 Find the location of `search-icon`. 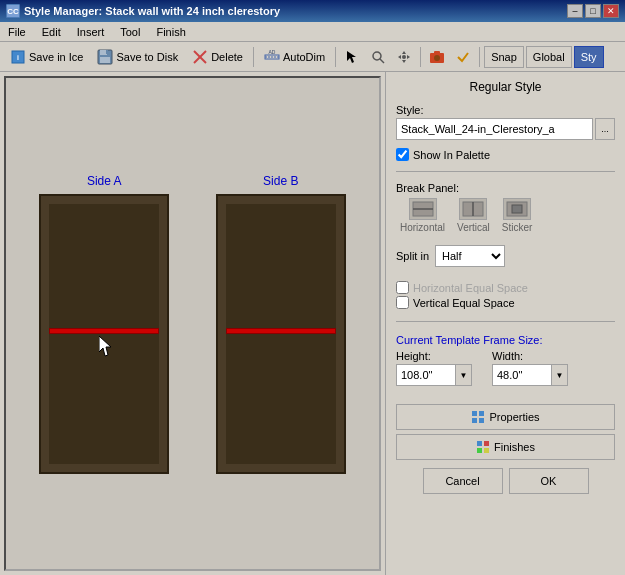

search-icon is located at coordinates (378, 57).